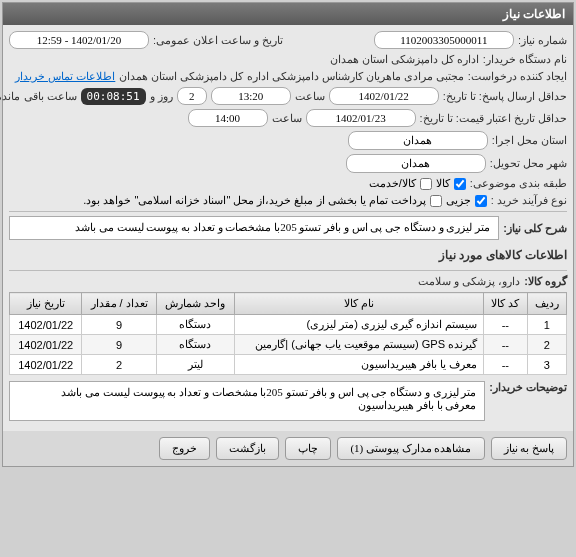 This screenshot has width=576, height=557. I want to click on checkbox-partial: جزیی, so click(466, 200).